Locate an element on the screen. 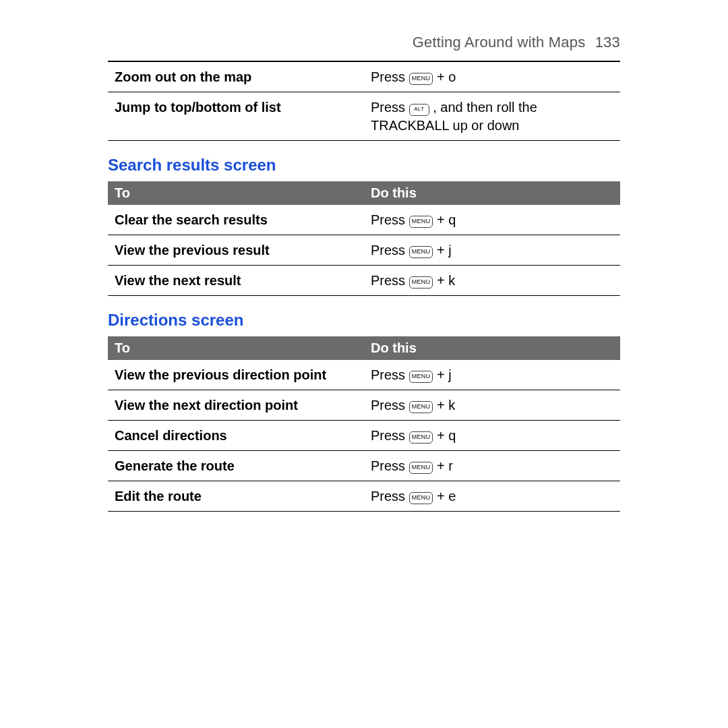  table-row: View the next direction pointPress MENU … is located at coordinates (364, 406).